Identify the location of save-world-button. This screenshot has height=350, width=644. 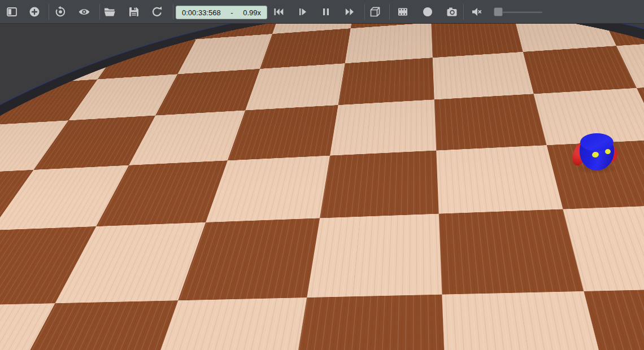
(134, 12).